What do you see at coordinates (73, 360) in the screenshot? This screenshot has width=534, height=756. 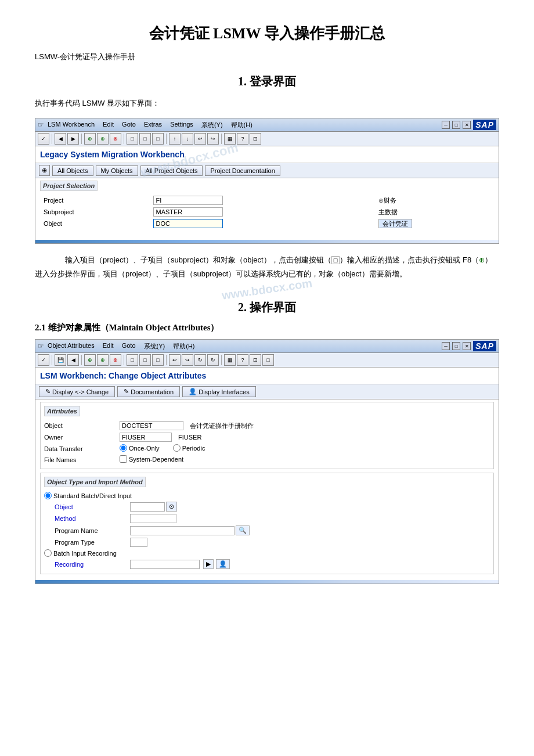 I see `back-btn-2: ◀` at bounding box center [73, 360].